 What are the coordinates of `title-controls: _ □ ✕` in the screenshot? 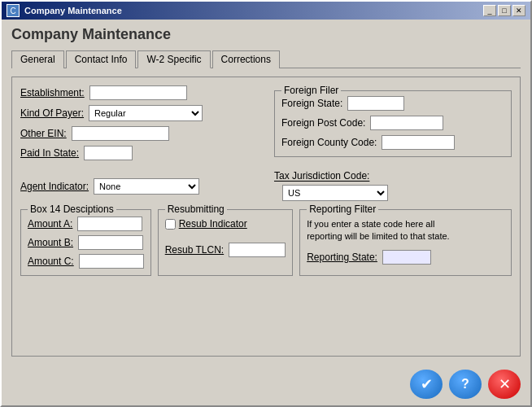 It's located at (504, 11).